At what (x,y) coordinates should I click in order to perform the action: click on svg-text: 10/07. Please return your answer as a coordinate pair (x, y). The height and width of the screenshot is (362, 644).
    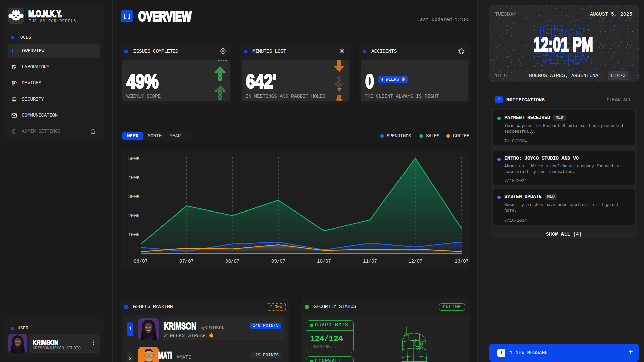
    Looking at the image, I should click on (324, 261).